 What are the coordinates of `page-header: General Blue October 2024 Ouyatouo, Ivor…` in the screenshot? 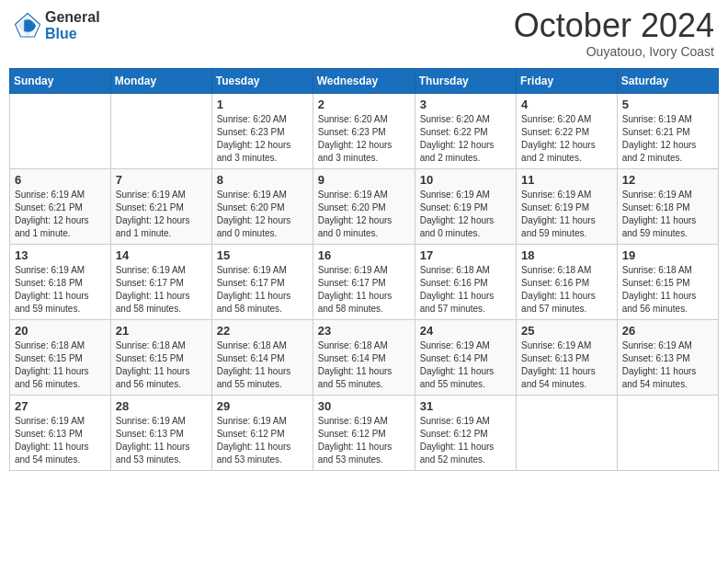 It's located at (364, 34).